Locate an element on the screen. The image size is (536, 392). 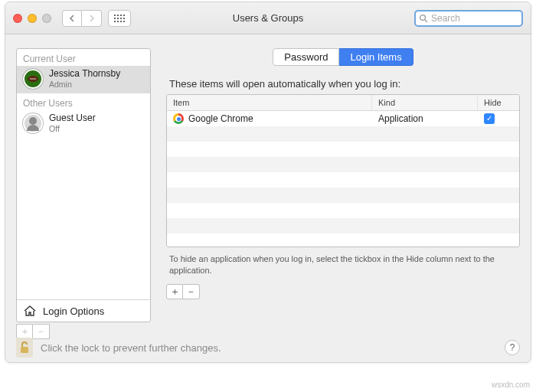
tab-login-items: Login Items is located at coordinates (376, 57).